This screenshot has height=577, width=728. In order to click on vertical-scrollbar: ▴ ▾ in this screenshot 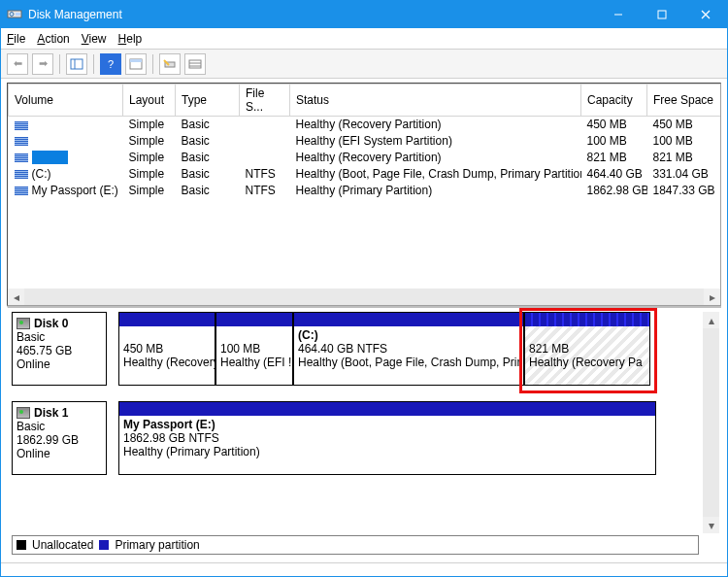, I will do `click(711, 423)`.